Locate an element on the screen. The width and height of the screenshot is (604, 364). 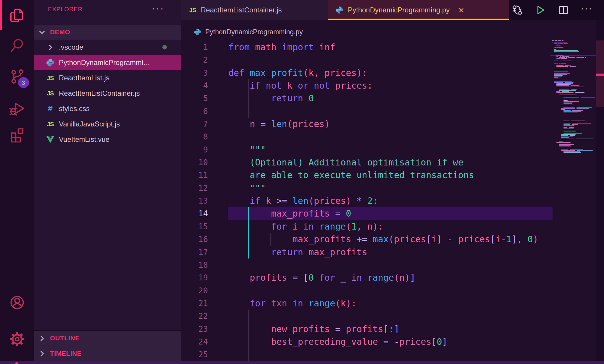
sidebar-section-demo: DEMO is located at coordinates (108, 32).